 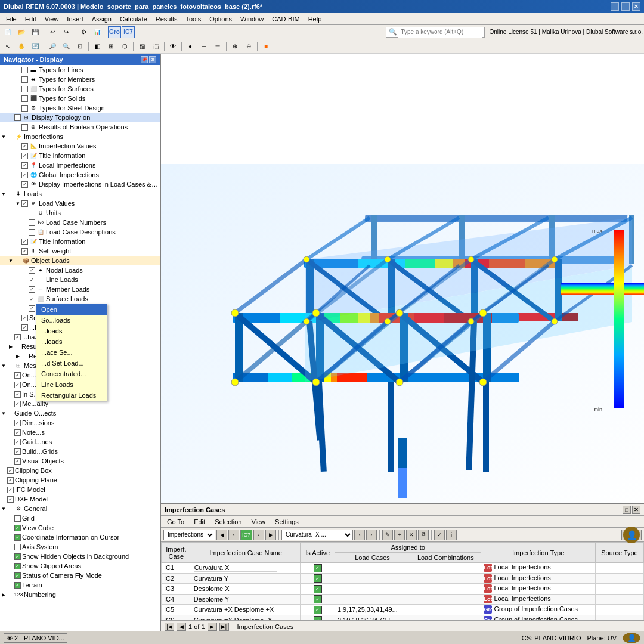 I want to click on color-btn: ■, so click(x=266, y=47).